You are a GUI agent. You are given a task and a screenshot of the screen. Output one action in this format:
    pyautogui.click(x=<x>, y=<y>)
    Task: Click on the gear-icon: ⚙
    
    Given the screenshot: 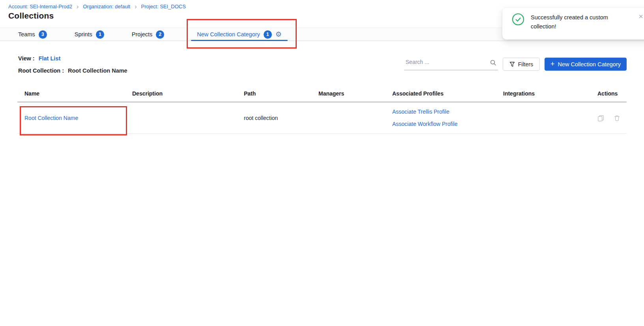 What is the action you would take?
    pyautogui.click(x=279, y=34)
    